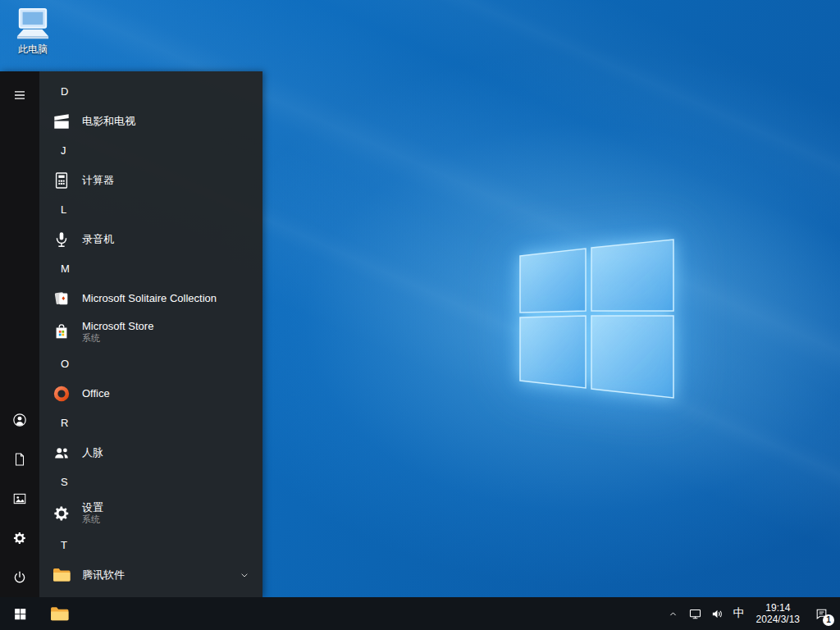 This screenshot has height=630, width=840. I want to click on store-icon, so click(62, 332).